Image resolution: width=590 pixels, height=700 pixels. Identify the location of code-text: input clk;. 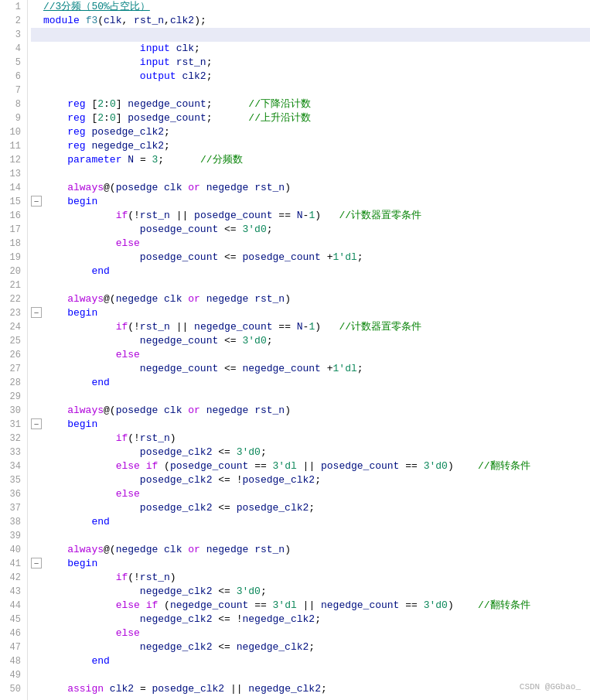
(122, 49).